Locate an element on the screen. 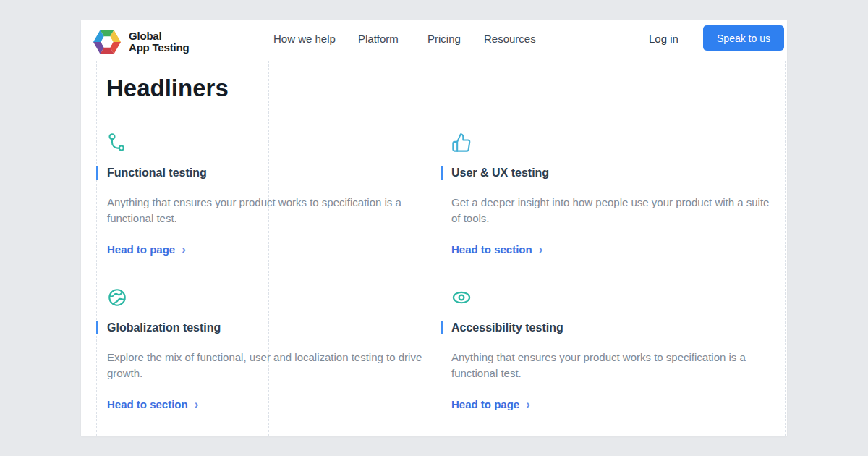 The width and height of the screenshot is (868, 456). page-title: Headliners is located at coordinates (168, 88).